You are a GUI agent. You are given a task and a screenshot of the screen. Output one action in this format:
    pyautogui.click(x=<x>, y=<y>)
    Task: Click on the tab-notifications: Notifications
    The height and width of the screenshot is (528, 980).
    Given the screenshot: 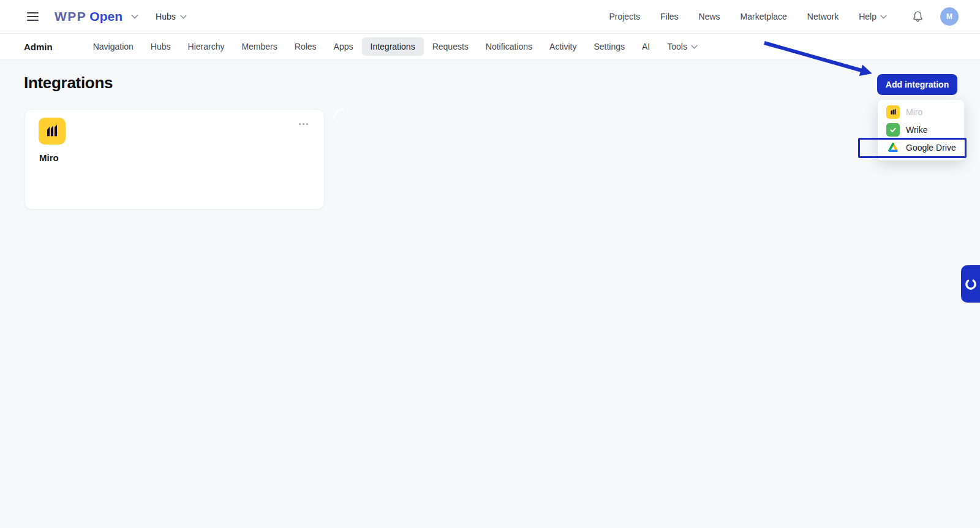 What is the action you would take?
    pyautogui.click(x=509, y=47)
    